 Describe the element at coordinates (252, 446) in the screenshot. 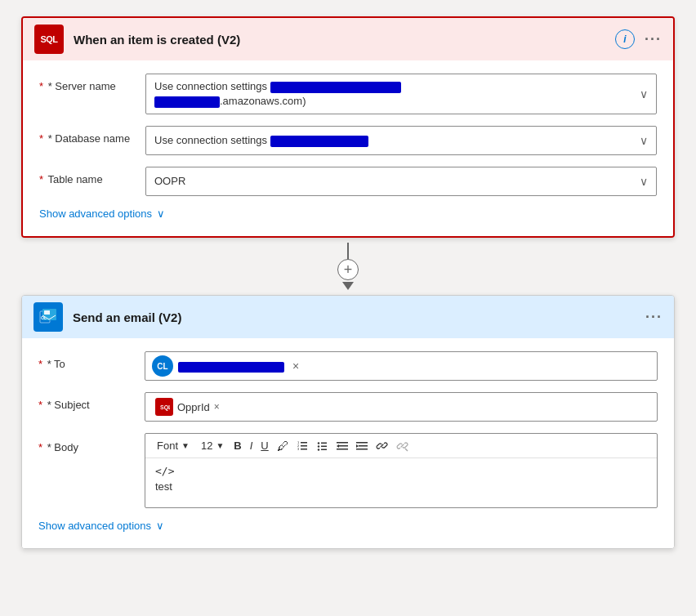

I see `italic-button: I` at that location.